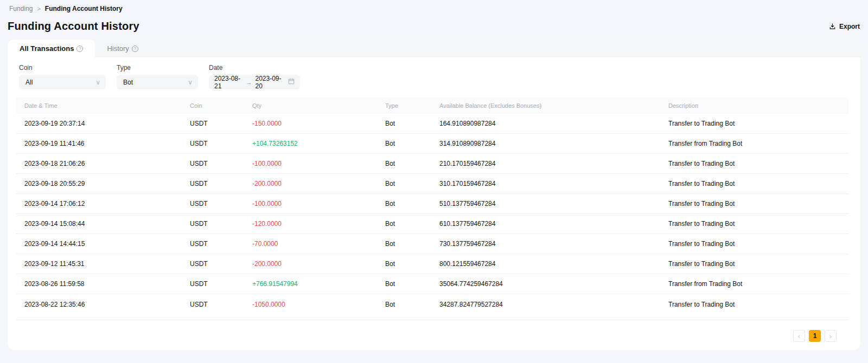 The image size is (868, 363). Describe the element at coordinates (51, 49) in the screenshot. I see `tab-all-transactions: All Transactions ?` at that location.